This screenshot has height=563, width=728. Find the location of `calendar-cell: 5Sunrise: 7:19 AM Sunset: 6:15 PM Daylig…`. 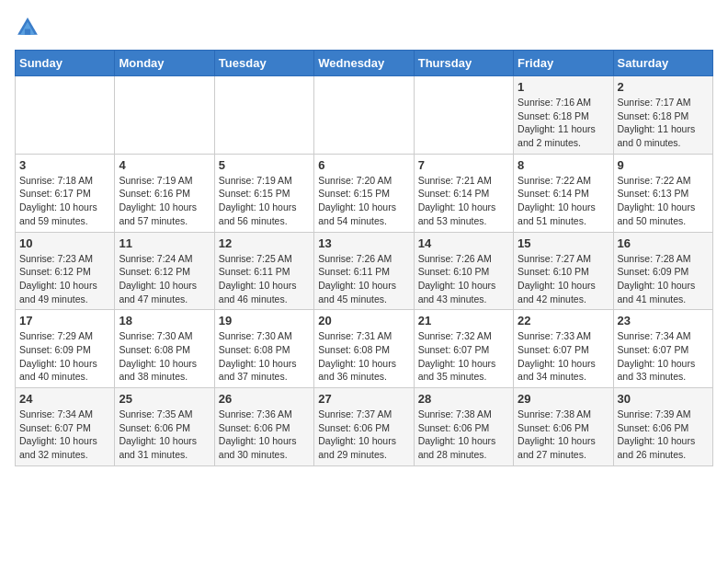

calendar-cell: 5Sunrise: 7:19 AM Sunset: 6:15 PM Daylig… is located at coordinates (264, 193).